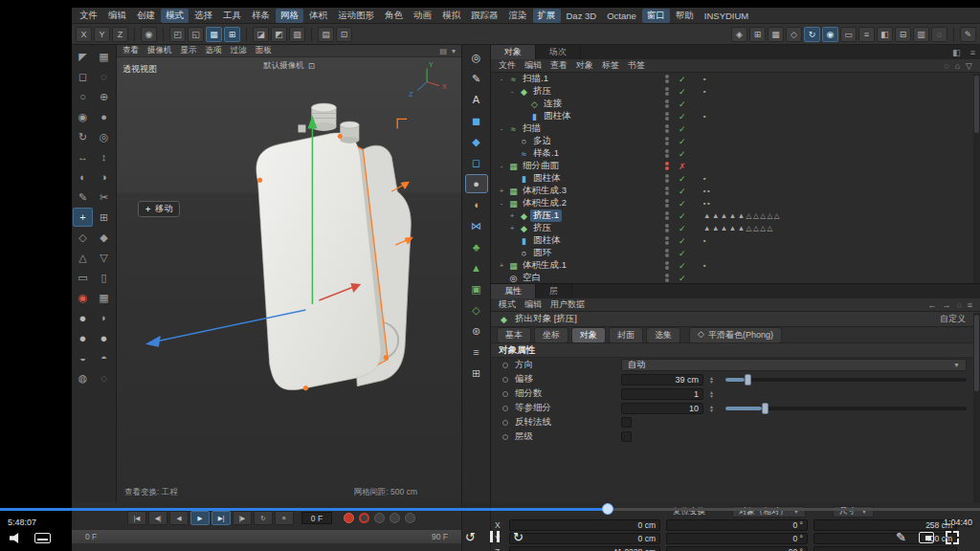  Describe the element at coordinates (969, 34) in the screenshot. I see `edit-layout-icon: ✎` at that location.